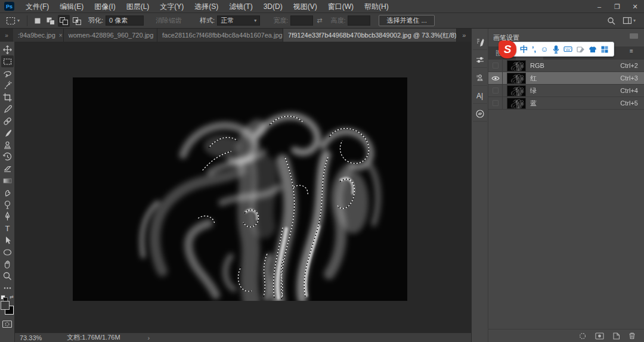 This screenshot has width=644, height=342. I want to click on document-tab-2: women-428896_960_720.jpg ×, so click(111, 35).